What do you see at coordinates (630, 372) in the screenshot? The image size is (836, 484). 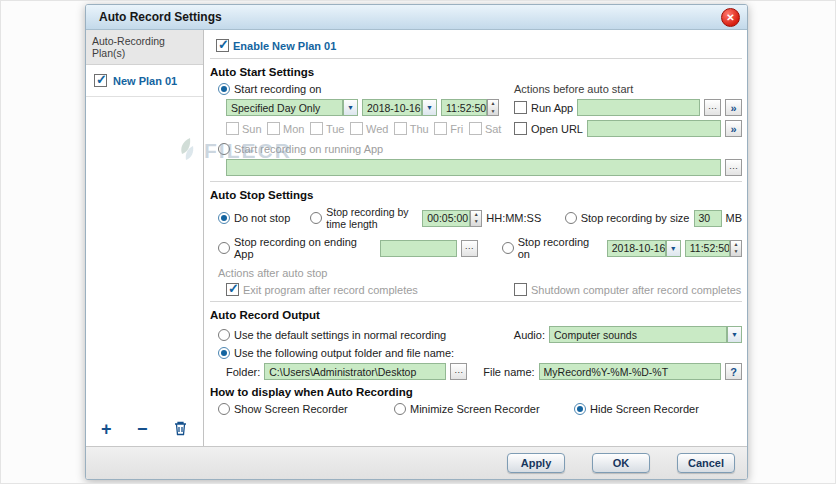 I see `file-name-field: MyRecord%Y-%M-%D-%T` at bounding box center [630, 372].